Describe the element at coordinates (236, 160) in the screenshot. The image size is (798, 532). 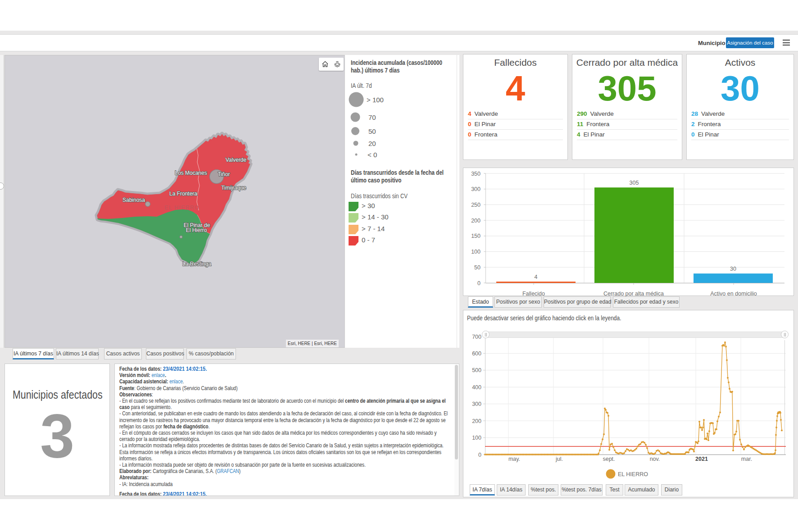
I see `svg-text: Valverde` at that location.